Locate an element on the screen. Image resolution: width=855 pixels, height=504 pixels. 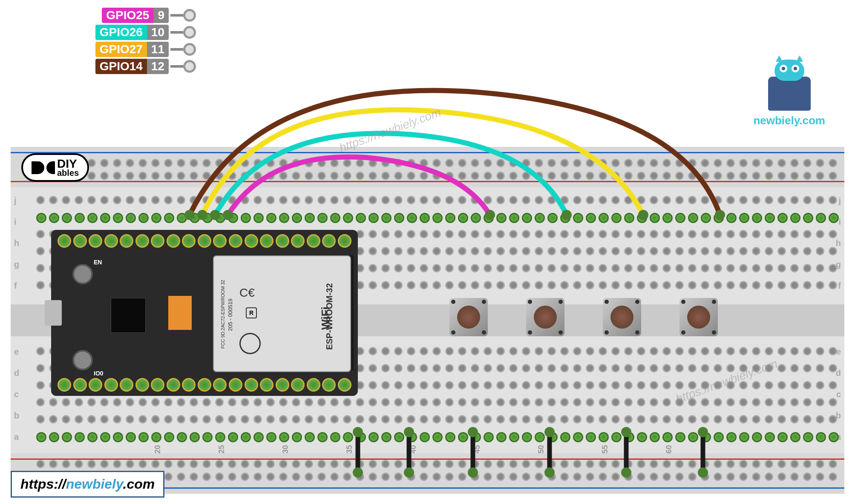
col-label: 20 is located at coordinates (158, 449).